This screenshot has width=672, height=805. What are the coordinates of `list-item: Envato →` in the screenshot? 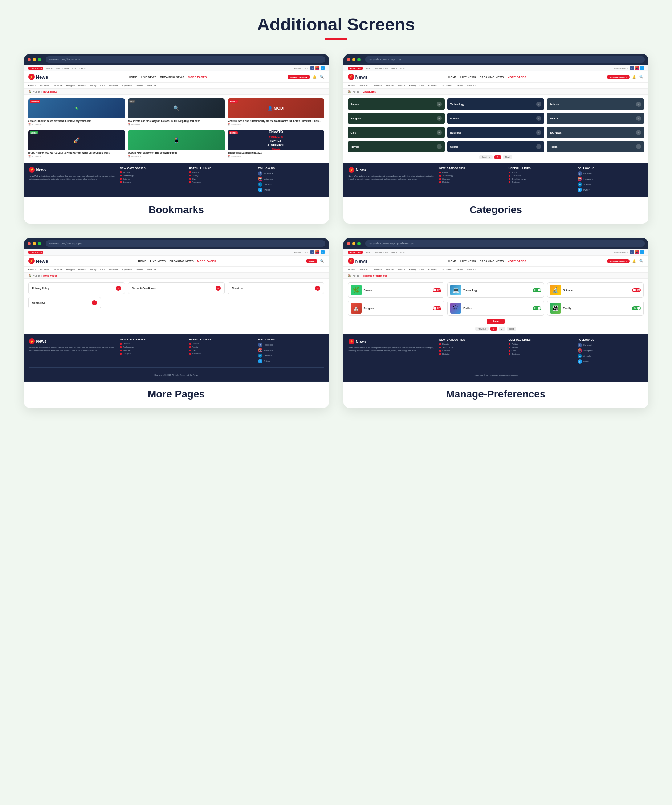 It's located at (396, 104).